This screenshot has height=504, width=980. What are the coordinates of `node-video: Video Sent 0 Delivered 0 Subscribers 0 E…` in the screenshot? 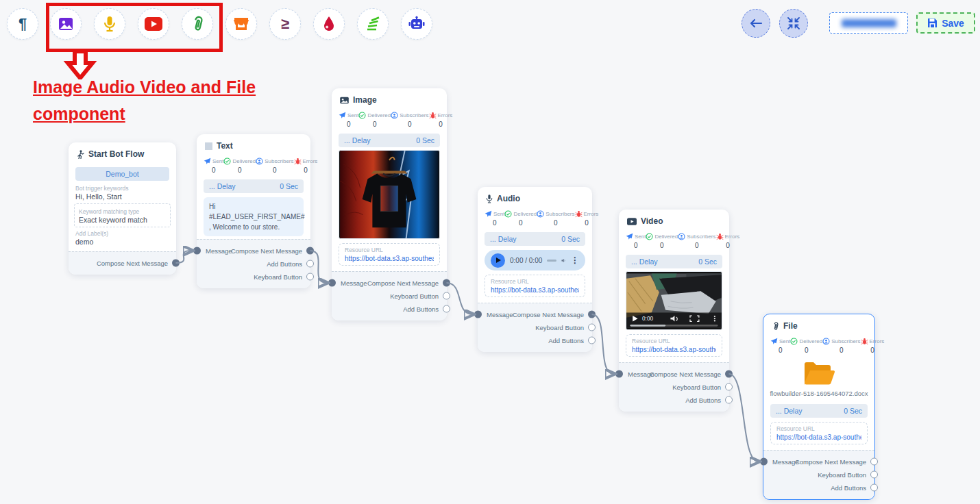 It's located at (674, 311).